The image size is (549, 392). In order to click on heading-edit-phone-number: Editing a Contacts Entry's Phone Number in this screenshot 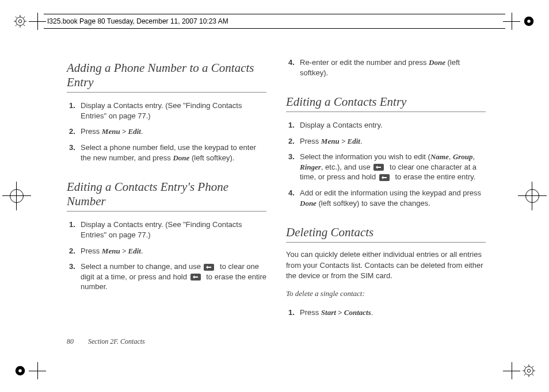, I will do `click(167, 195)`.